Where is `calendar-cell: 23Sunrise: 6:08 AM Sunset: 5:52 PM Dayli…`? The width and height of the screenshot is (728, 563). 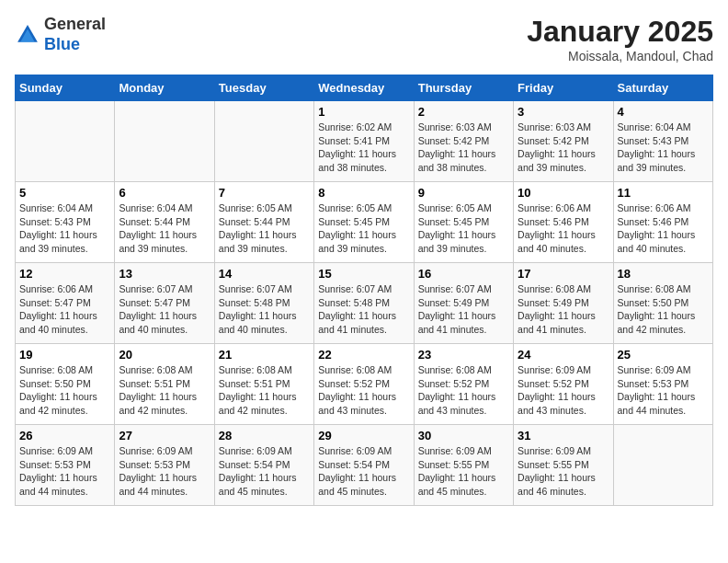
calendar-cell: 23Sunrise: 6:08 AM Sunset: 5:52 PM Dayli… is located at coordinates (463, 385).